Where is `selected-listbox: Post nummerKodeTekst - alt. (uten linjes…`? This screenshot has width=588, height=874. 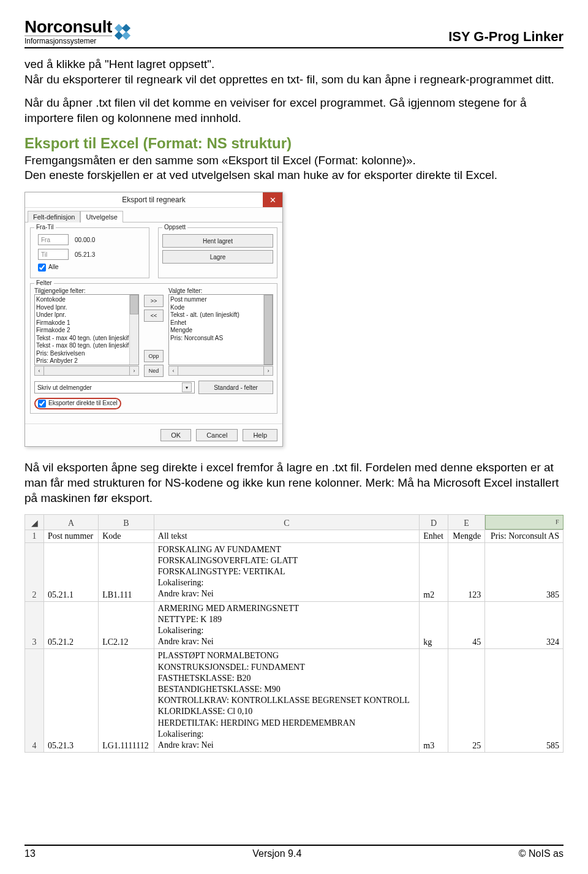 selected-listbox: Post nummerKodeTekst - alt. (uten linjes… is located at coordinates (221, 330).